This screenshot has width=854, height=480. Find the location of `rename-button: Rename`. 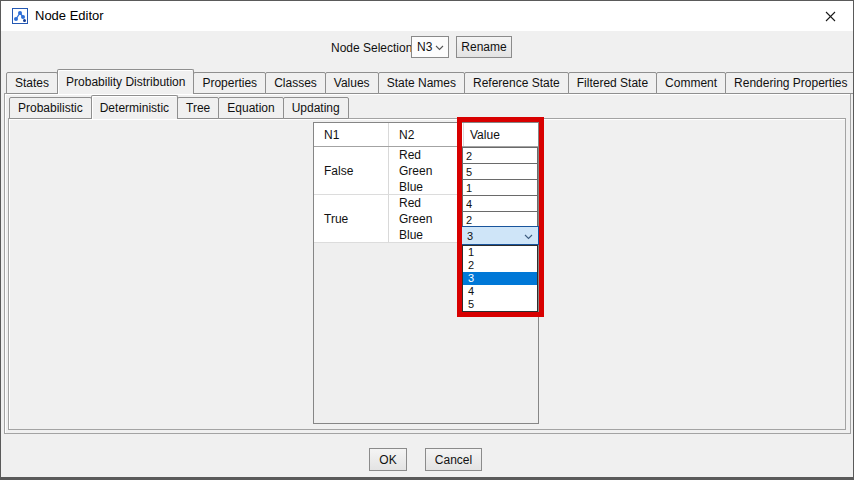

rename-button: Rename is located at coordinates (484, 47).